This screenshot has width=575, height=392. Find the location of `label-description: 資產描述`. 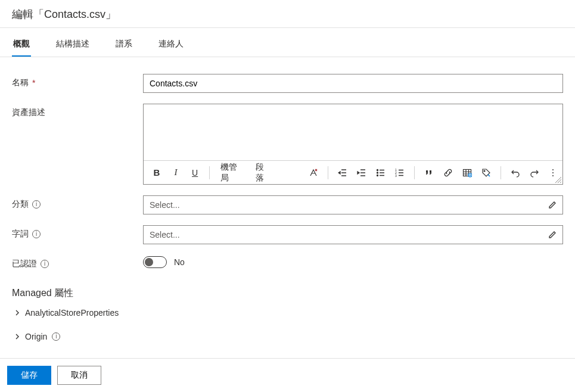

label-description: 資產描述 is located at coordinates (77, 111).